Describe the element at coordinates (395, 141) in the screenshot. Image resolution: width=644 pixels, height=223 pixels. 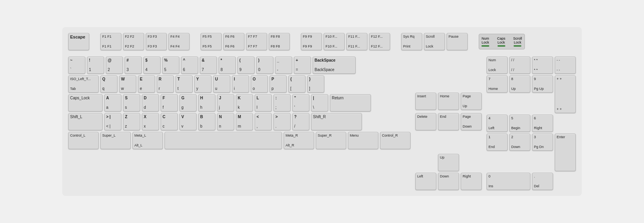
I see `ctrl-r-key: Control_R` at that location.